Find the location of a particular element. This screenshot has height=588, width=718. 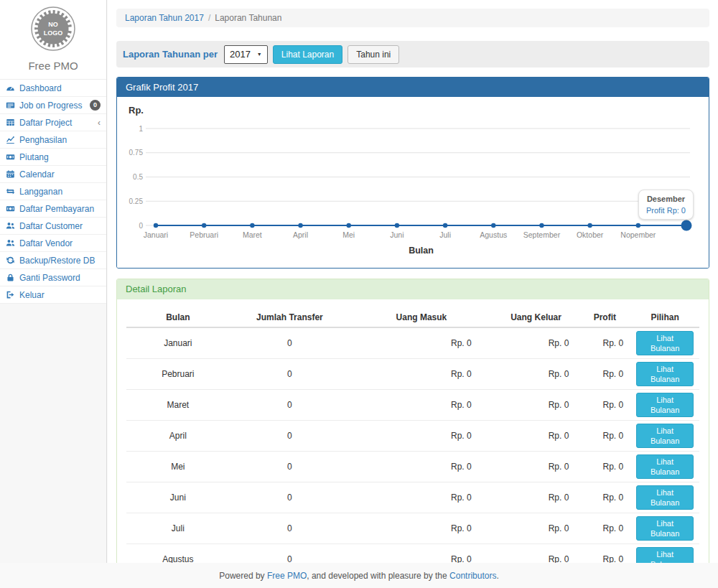

svg-text: 0.5 is located at coordinates (138, 177).